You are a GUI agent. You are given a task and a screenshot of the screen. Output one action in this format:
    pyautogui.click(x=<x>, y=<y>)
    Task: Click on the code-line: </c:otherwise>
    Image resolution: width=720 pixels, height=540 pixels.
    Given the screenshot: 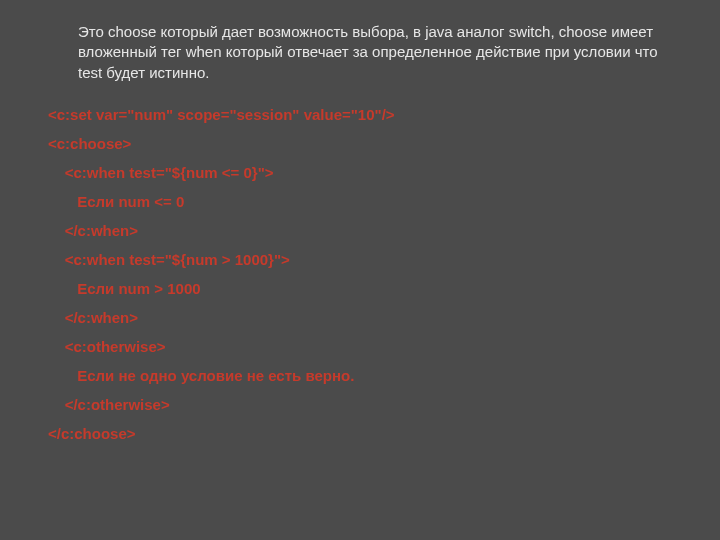 What is the action you would take?
    pyautogui.click(x=354, y=404)
    